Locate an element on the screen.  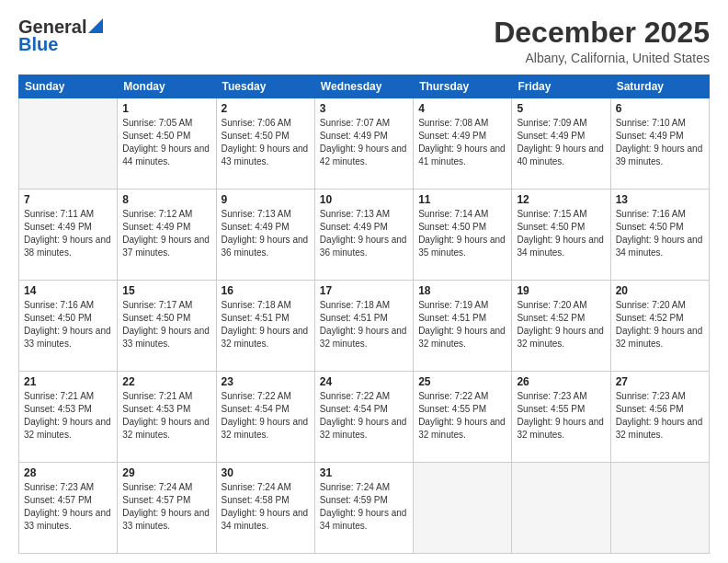
calendar-cell: 2Sunrise: 7:06 AMSunset: 4:50 PMDaylight… is located at coordinates (265, 144).